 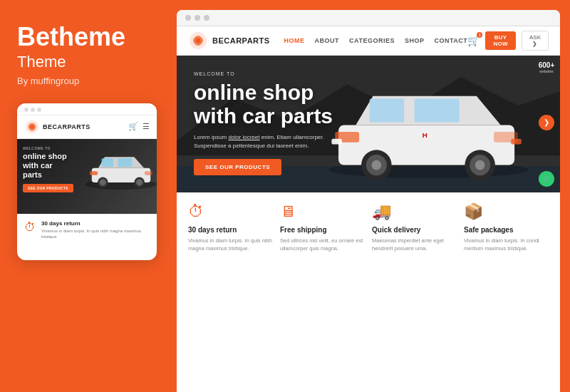 What do you see at coordinates (322, 245) in the screenshot?
I see `feature-desc-shipping: Sed ultrices nisl velit, eu ornare est u…` at bounding box center [322, 245].